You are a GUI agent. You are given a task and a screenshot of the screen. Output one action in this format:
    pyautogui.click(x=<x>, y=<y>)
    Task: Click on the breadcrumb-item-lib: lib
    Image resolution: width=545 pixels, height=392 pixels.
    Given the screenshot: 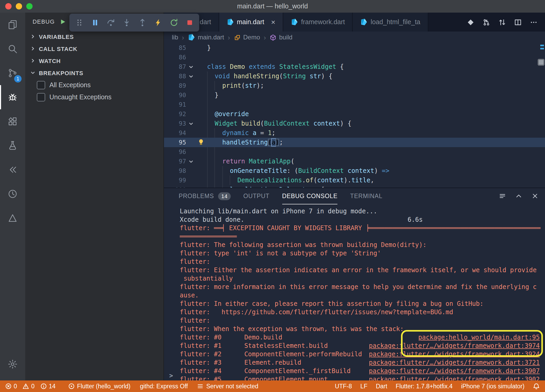 What is the action you would take?
    pyautogui.click(x=175, y=37)
    